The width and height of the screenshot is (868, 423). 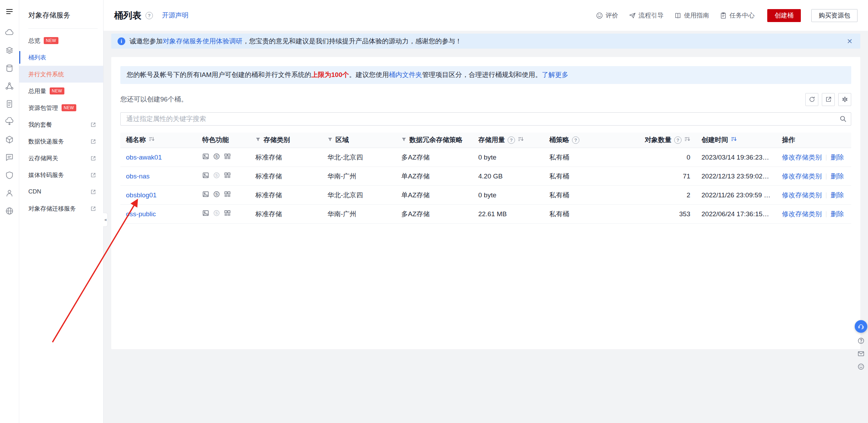 What do you see at coordinates (57, 91) in the screenshot?
I see `new-badge: NEW` at bounding box center [57, 91].